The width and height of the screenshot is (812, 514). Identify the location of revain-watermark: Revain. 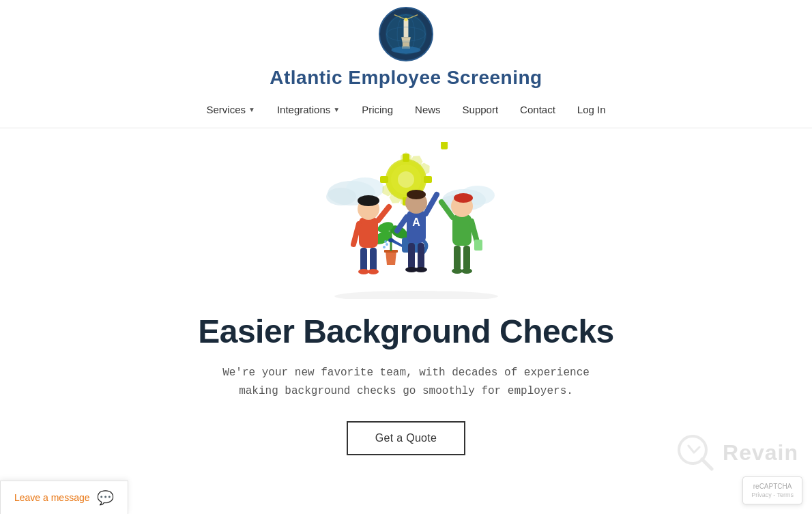
(737, 453).